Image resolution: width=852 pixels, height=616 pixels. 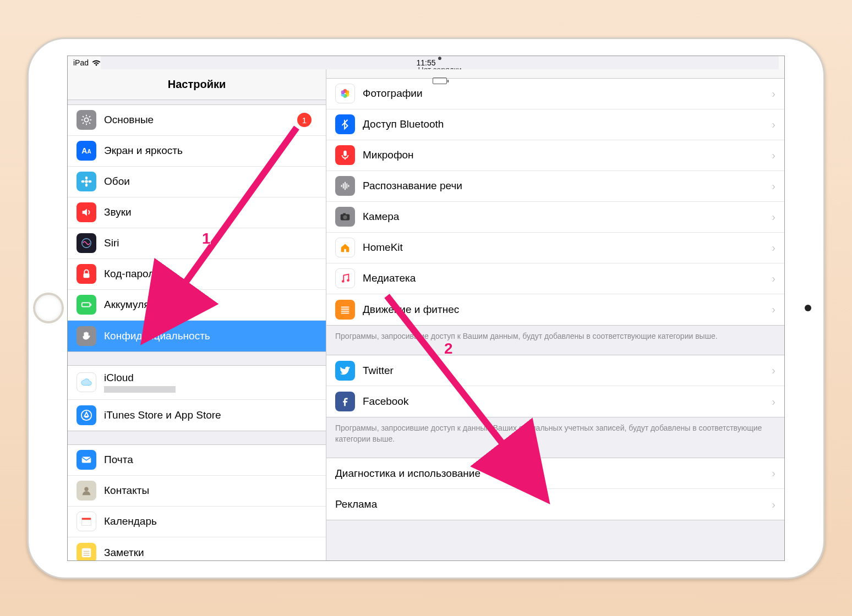 I want to click on row-twitter: Twitter›, so click(x=555, y=371).